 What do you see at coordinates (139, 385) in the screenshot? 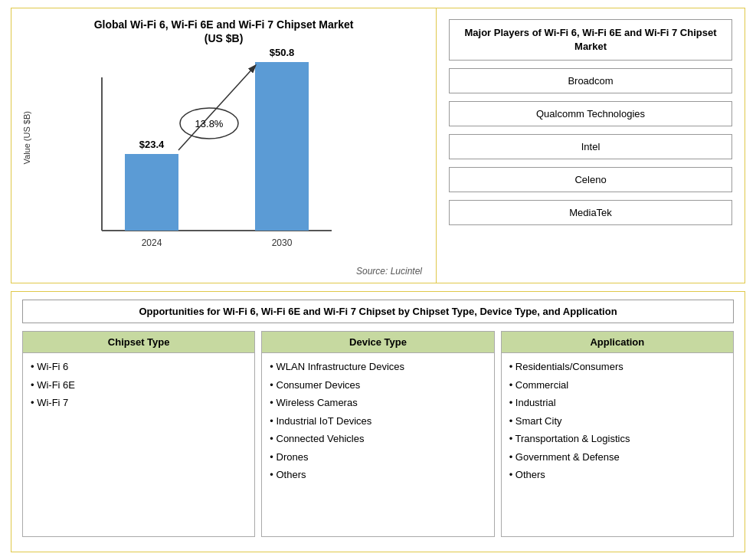
I see `chipset-item-1: • Wi-Fi 6E` at bounding box center [139, 385].